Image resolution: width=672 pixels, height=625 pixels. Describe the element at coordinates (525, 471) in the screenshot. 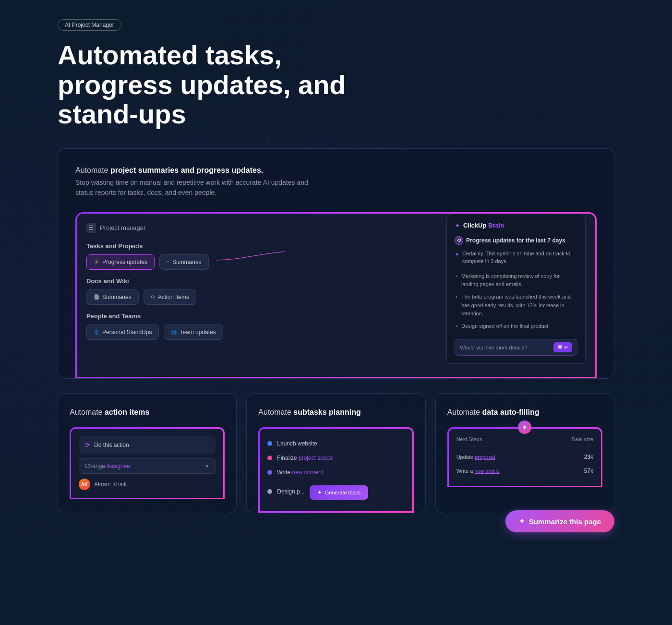

I see `data-table-row-2: Write a new article 57k` at that location.